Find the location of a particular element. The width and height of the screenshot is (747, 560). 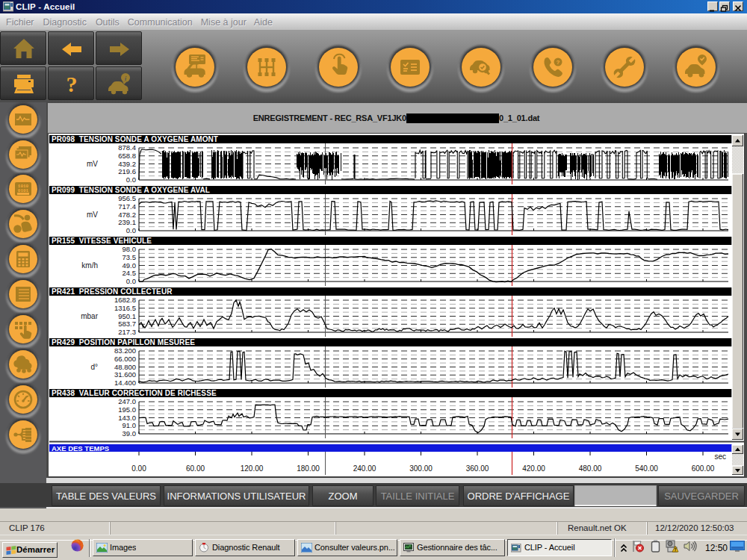

svg-text: 180.00 is located at coordinates (308, 469).